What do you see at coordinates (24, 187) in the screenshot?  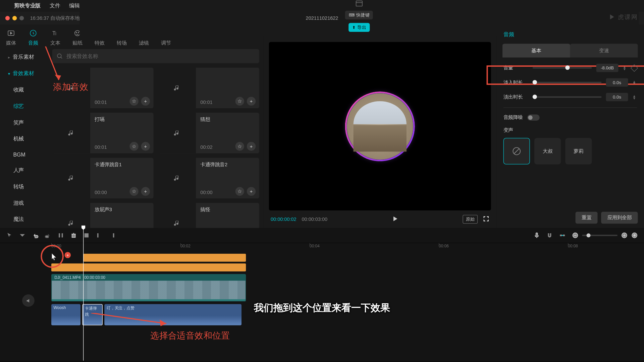 I see `sidebar-item-trans: 转场` at bounding box center [24, 187].